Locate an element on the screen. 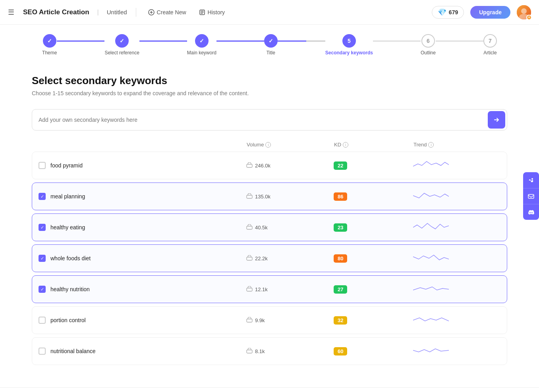  discord-icon is located at coordinates (531, 212).